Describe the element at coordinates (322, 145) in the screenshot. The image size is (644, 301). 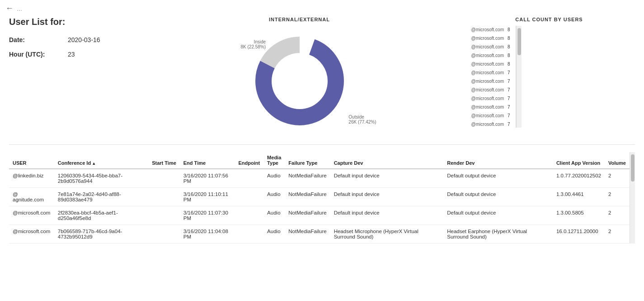
I see `section-divider` at that location.